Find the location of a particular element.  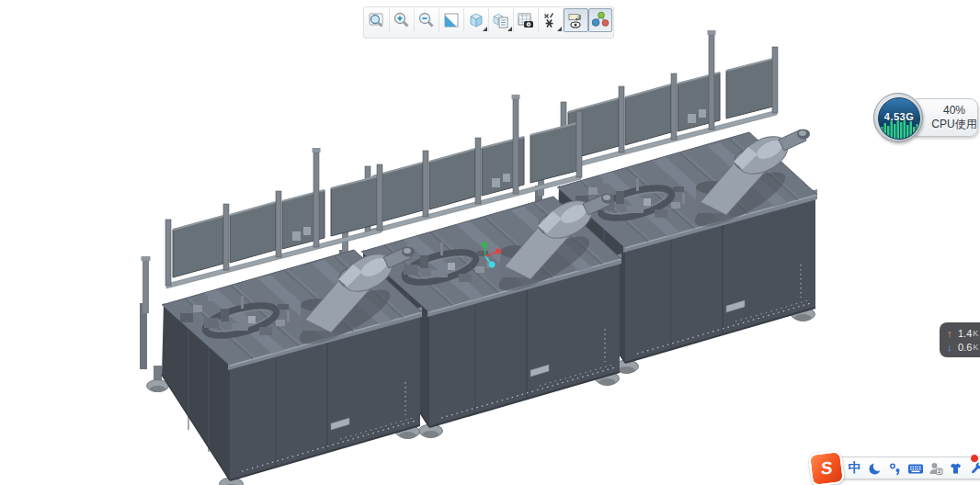

view-orientation-button is located at coordinates (476, 20).